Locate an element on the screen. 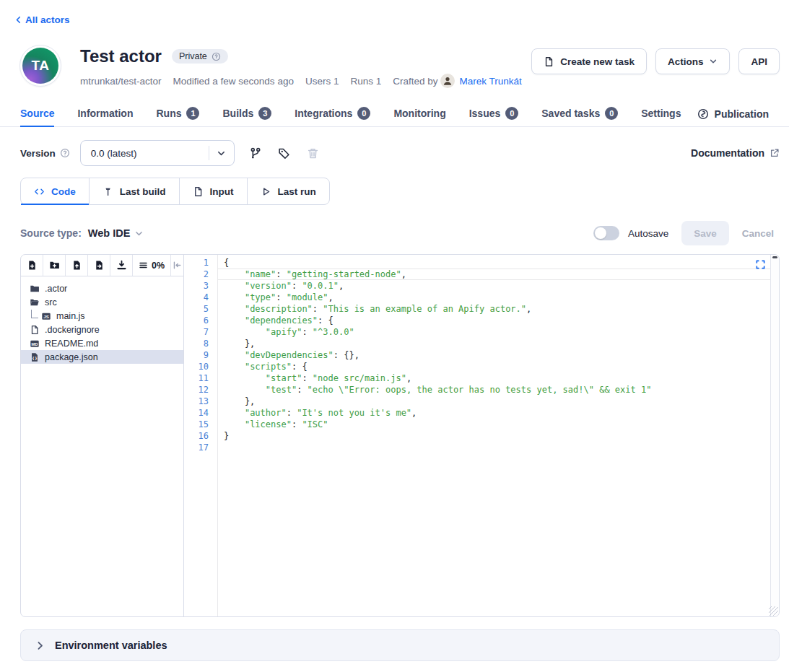 The width and height of the screenshot is (789, 672). tab-monitoring: Monitoring is located at coordinates (419, 114).